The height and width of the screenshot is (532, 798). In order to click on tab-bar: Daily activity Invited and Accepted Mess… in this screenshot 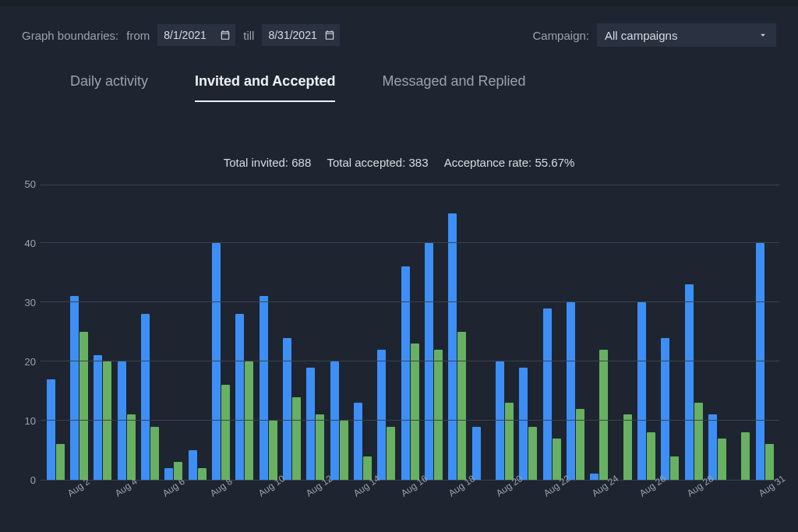, I will do `click(399, 78)`.